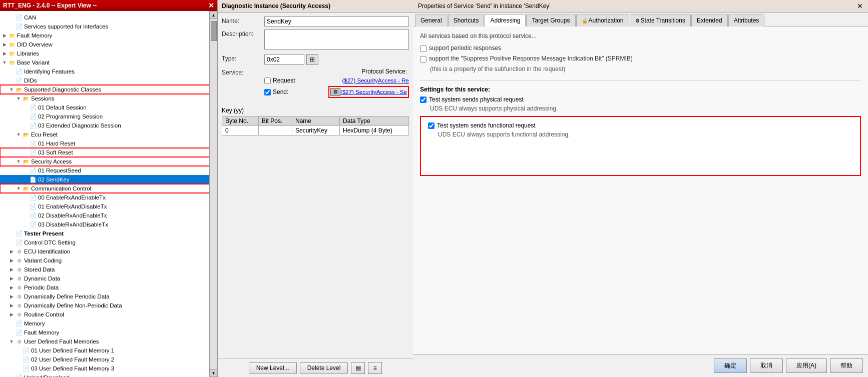 The image size is (868, 377). What do you see at coordinates (105, 36) in the screenshot?
I see `tree-item-fault-memory: ▶📁Fault Memory` at bounding box center [105, 36].